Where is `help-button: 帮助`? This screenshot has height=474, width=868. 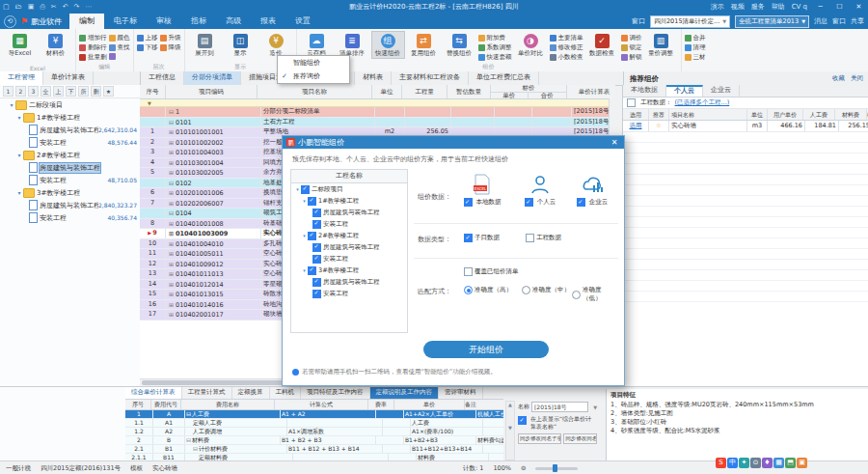
help-button: 帮助 is located at coordinates (778, 7).